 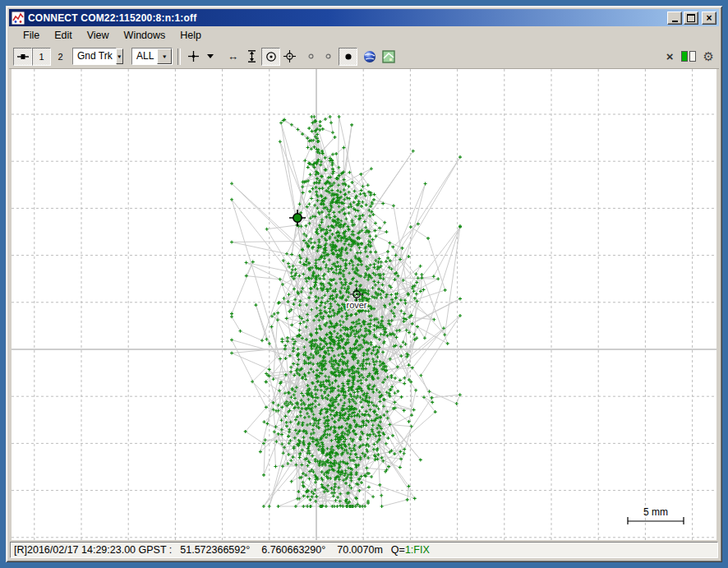 I want to click on center-cursor-button, so click(x=289, y=57).